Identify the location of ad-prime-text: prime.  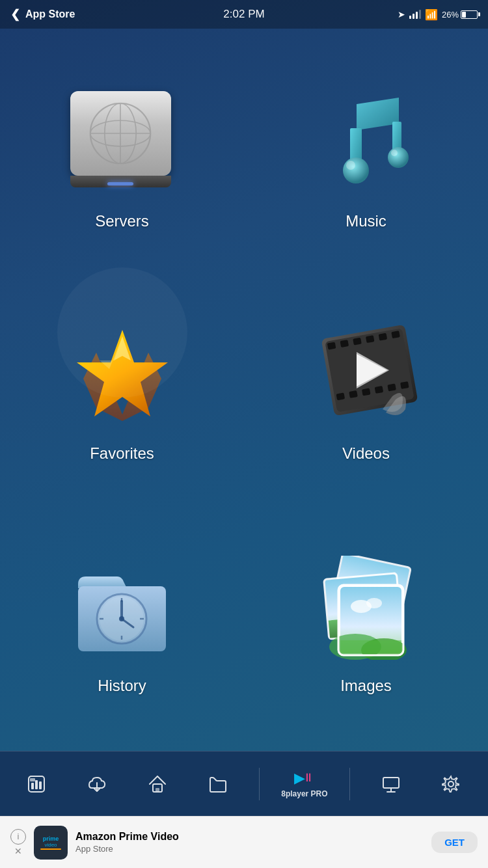
(51, 839).